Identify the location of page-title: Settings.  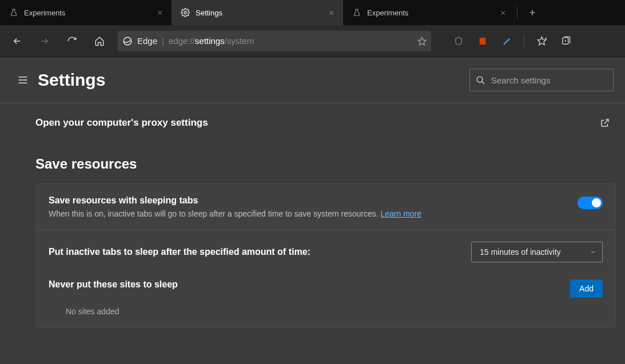
(254, 80).